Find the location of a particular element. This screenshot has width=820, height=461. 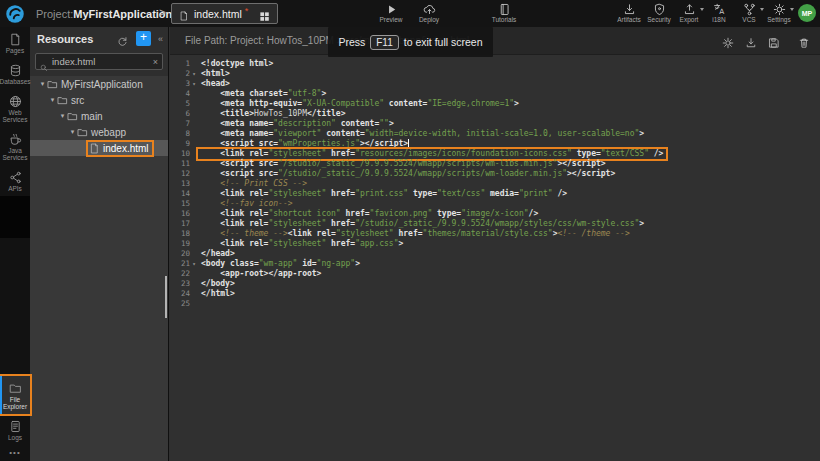

code-line-25: 25 is located at coordinates (495, 304).